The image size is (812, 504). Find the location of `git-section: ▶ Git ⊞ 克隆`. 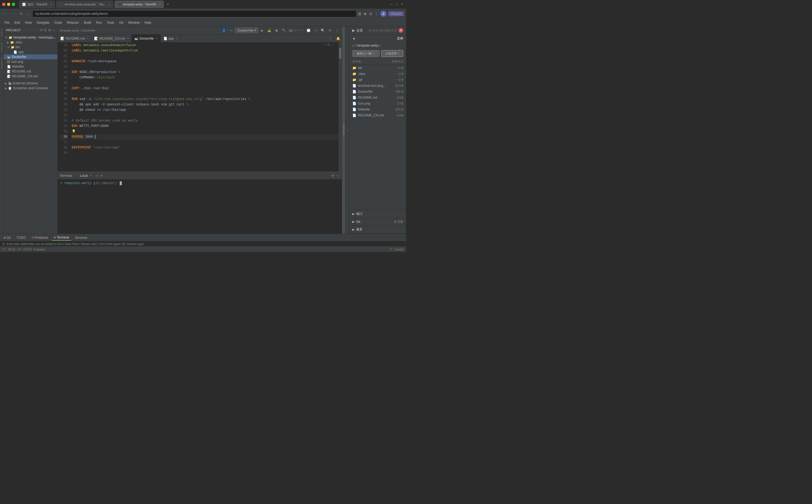

git-section: ▶ Git ⊞ 克隆 is located at coordinates (378, 222).